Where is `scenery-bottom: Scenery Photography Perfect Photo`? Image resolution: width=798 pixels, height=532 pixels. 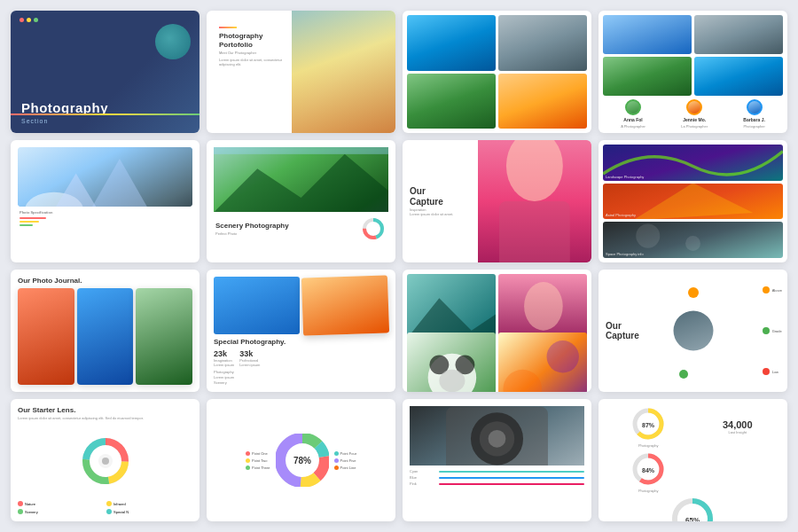
scenery-bottom: Scenery Photography Perfect Photo is located at coordinates (301, 229).